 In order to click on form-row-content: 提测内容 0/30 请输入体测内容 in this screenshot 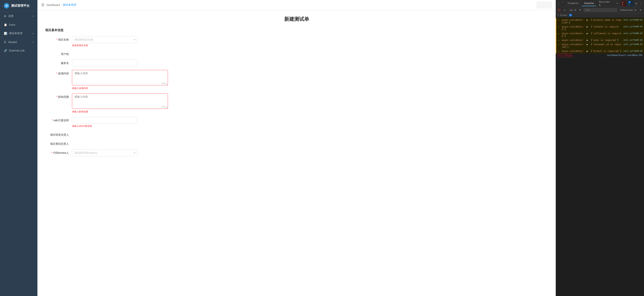, I will do `click(296, 80)`.